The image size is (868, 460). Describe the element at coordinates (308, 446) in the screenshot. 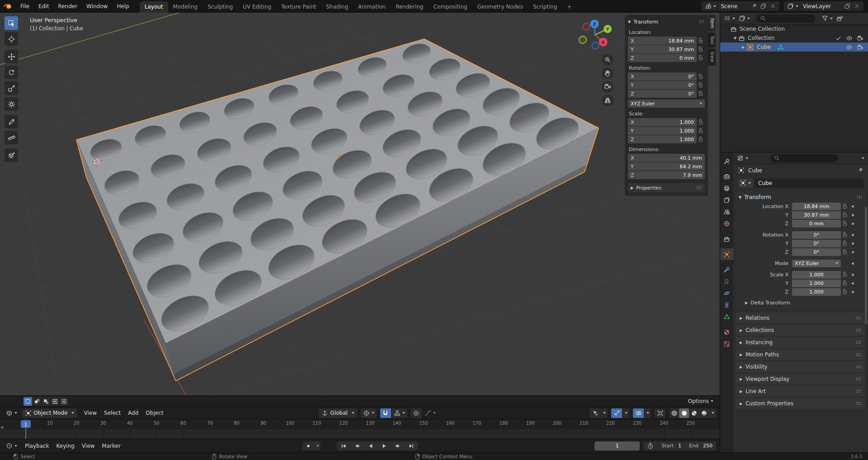

I see `auto-keying-button` at that location.